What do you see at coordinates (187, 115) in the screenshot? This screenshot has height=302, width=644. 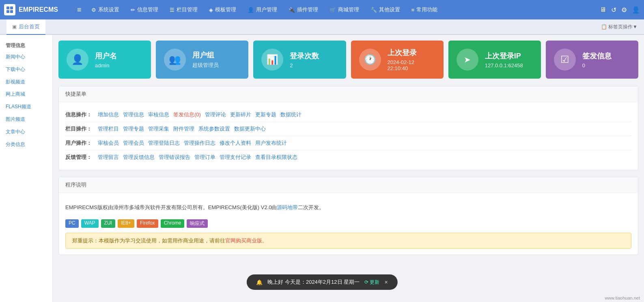 I see `link-sign-info: 签发信息(0)` at bounding box center [187, 115].